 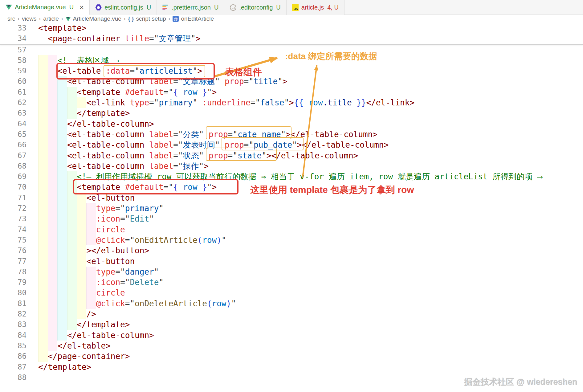 I want to click on code-line: 62 <el-link type="primary" :underline="f…, so click(x=292, y=103).